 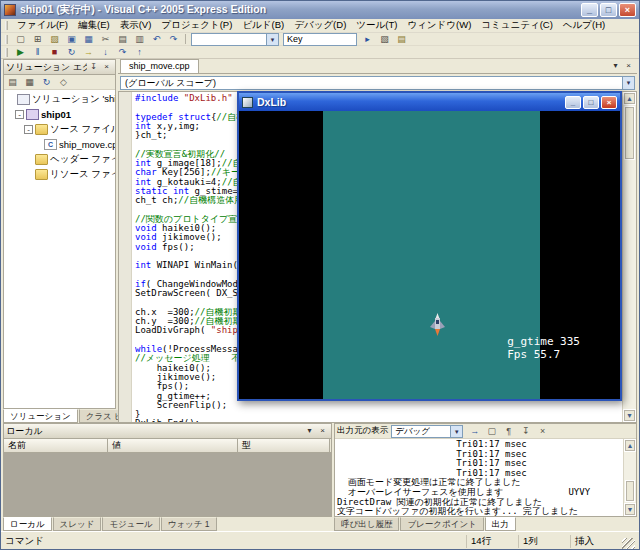 What do you see at coordinates (122, 52) in the screenshot?
I see `step-over-icon: ↷` at bounding box center [122, 52].